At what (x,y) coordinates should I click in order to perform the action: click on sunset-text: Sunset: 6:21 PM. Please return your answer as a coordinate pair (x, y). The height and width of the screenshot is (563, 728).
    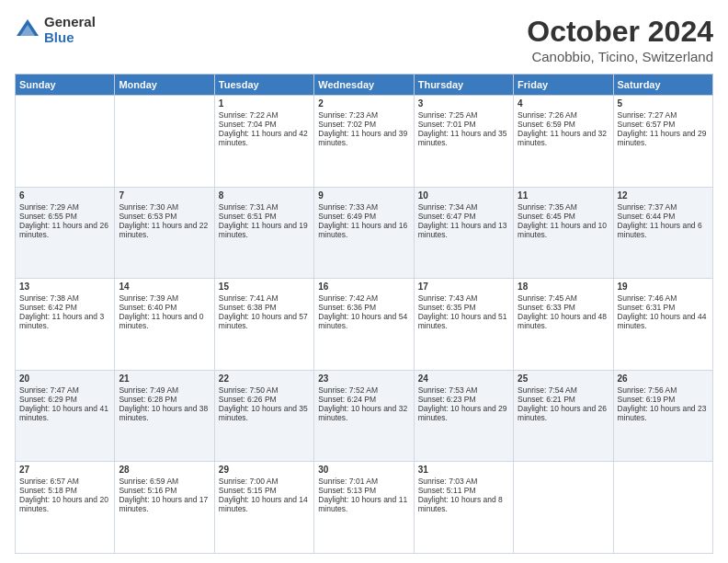
    Looking at the image, I should click on (563, 399).